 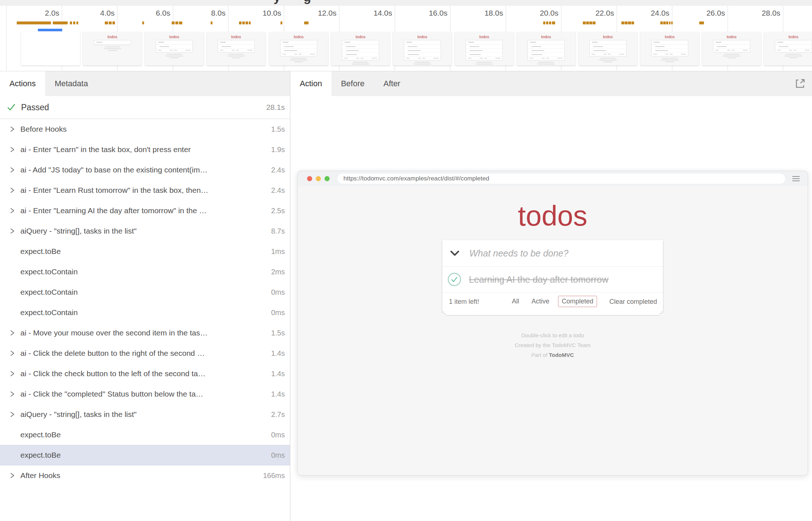 What do you see at coordinates (553, 279) in the screenshot?
I see `todo-item-row: Learning AI the day after tomorrow` at bounding box center [553, 279].